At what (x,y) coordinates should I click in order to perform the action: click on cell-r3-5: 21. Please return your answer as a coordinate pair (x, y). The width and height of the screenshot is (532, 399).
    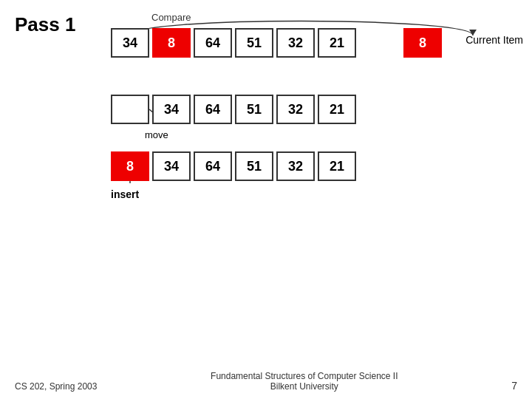
    Looking at the image, I should click on (337, 166).